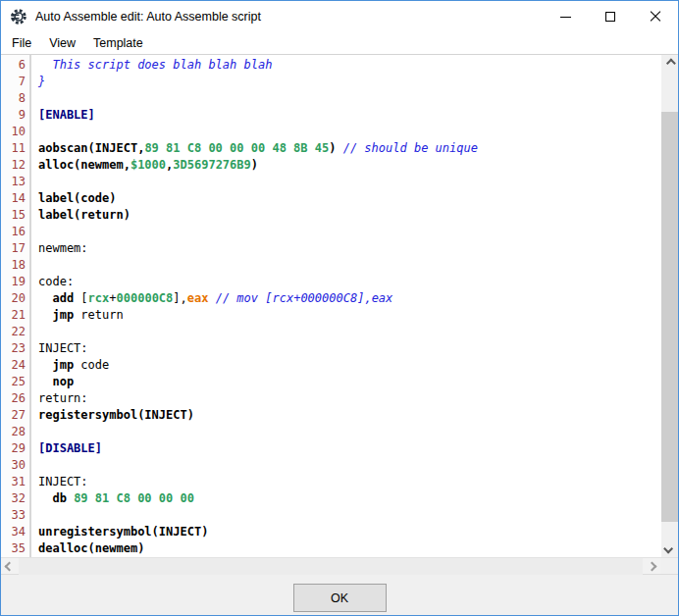  Describe the element at coordinates (349, 165) in the screenshot. I see `code-line: alloc(newmem,$1000,3D5697276B9)` at that location.